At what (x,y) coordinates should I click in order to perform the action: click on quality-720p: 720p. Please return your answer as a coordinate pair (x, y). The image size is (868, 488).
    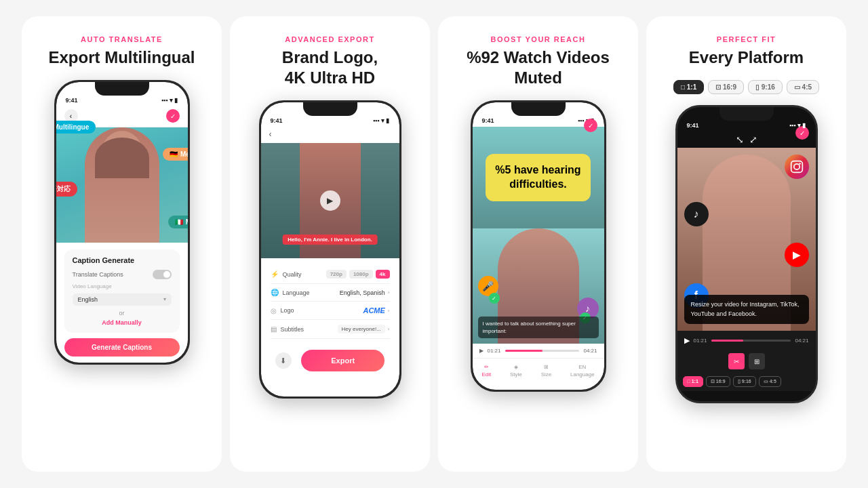
    Looking at the image, I should click on (336, 274).